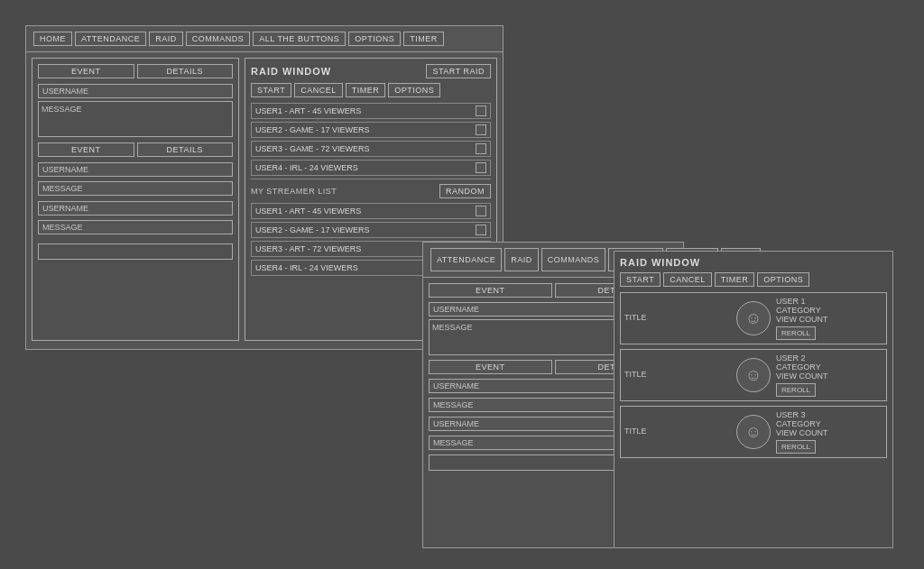 This screenshot has width=924, height=569. I want to click on chat-block-3: USERNAME MESSAGE, so click(135, 218).